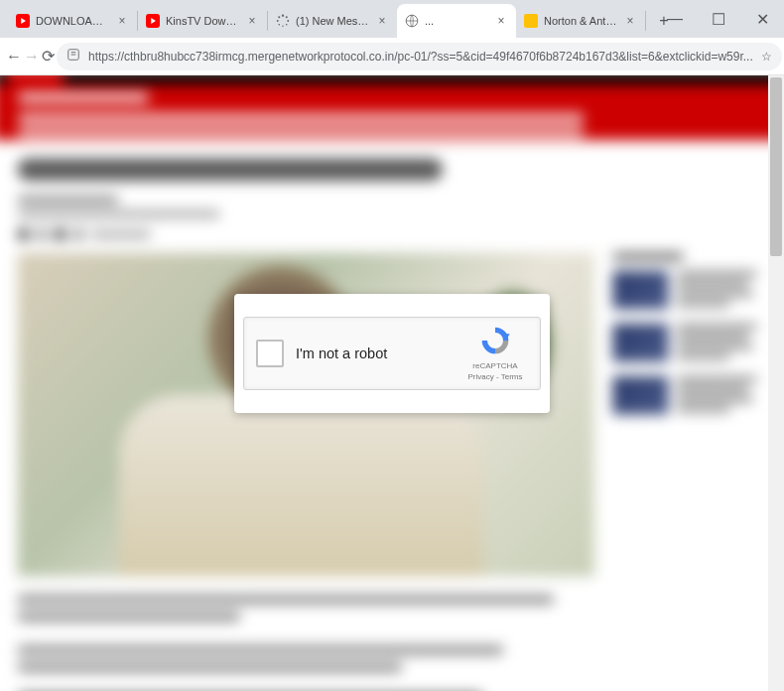 This screenshot has width=784, height=691. Describe the element at coordinates (32, 57) in the screenshot. I see `forward-button: →` at that location.